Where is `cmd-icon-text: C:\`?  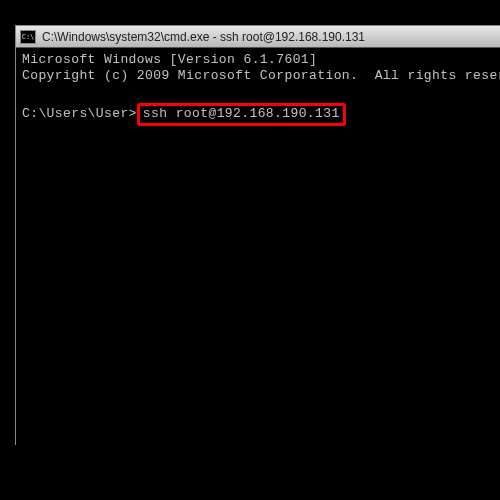
cmd-icon-text: C:\ is located at coordinates (28, 37).